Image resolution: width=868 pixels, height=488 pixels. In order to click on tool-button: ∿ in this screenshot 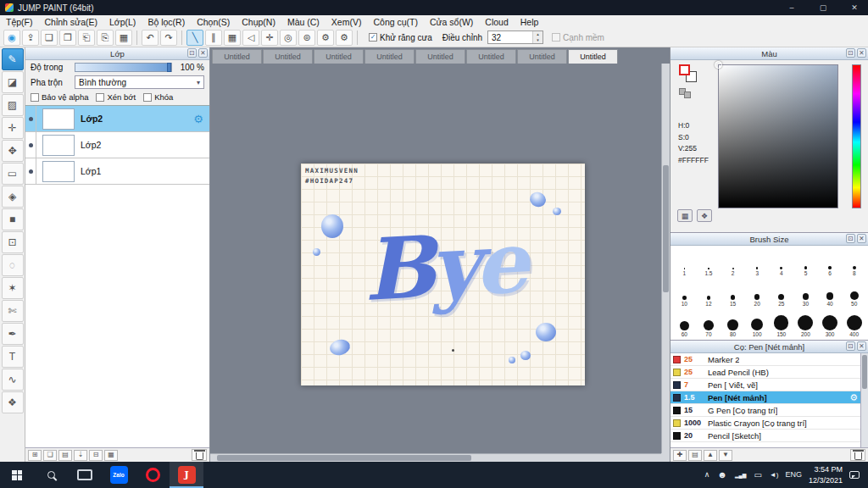, I will do `click(13, 380)`.